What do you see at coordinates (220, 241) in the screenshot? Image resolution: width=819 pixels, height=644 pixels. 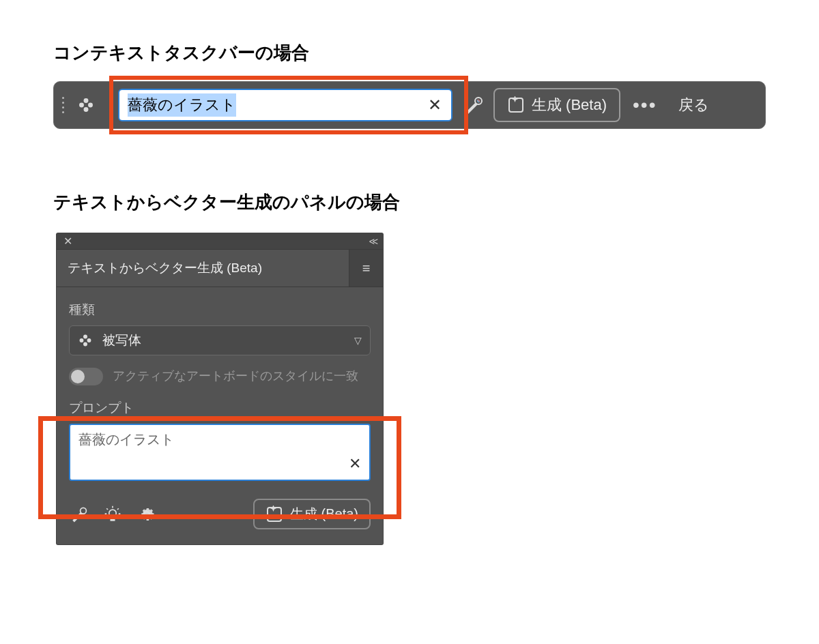 I see `panel-top-bar: ✕ <<` at bounding box center [220, 241].